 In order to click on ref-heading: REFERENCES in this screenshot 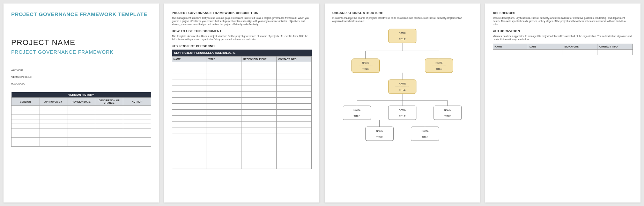, I will do `click(563, 13)`.